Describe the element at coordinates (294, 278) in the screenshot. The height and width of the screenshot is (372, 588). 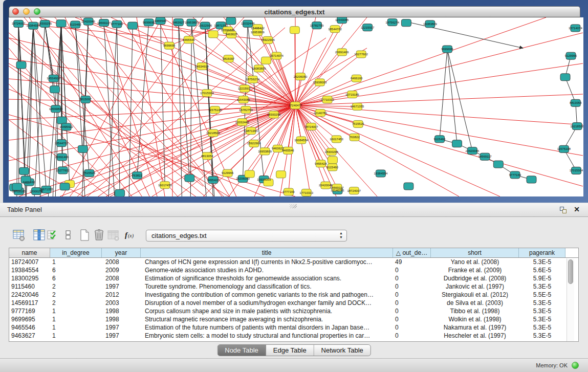
I see `table-row: 1830029562008Estimation of significance …` at that location.